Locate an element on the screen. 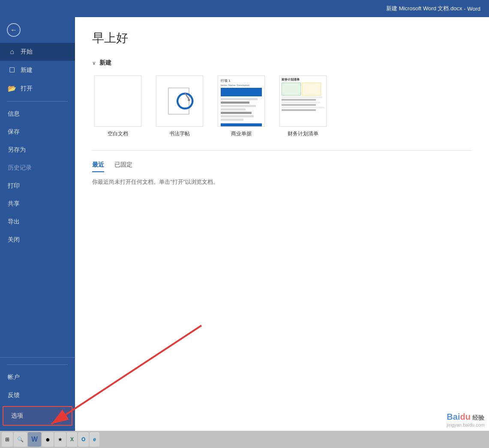 The height and width of the screenshot is (448, 489). template-calligraphy-label: 书法字帖 is located at coordinates (180, 134).